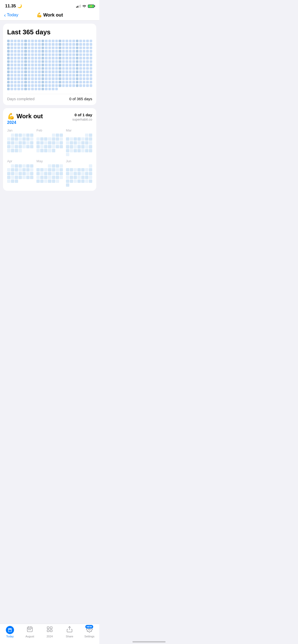 This screenshot has width=298, height=644. Describe the element at coordinates (49, 130) in the screenshot. I see `month-label: Feb` at that location.